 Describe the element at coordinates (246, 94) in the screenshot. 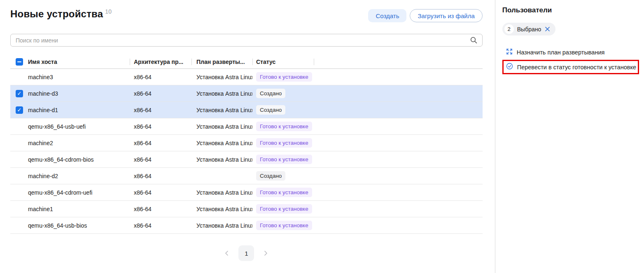

I see `table-row: ✓ machine-d3 x86-64 Установка Astra Linu…` at that location.